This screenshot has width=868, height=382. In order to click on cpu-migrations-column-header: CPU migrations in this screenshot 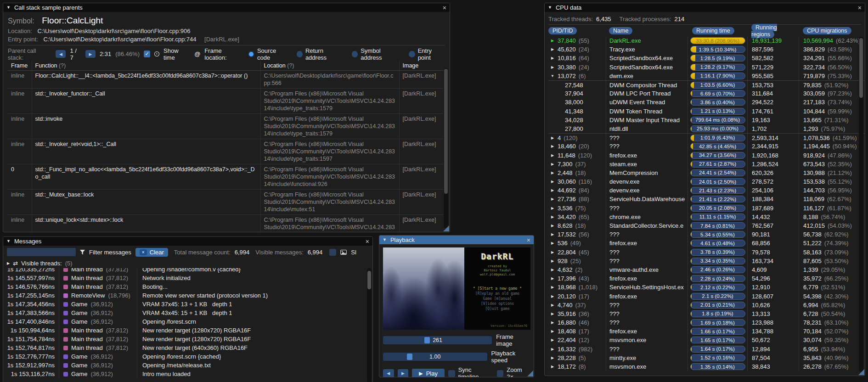, I will do `click(827, 31)`.